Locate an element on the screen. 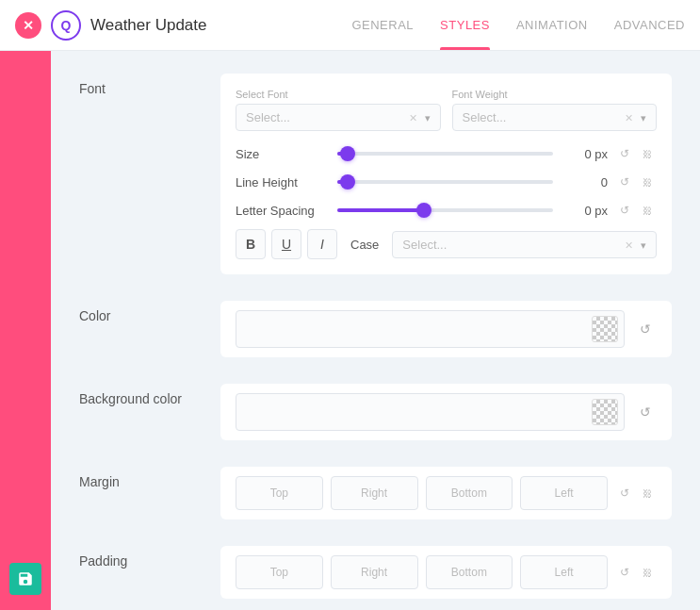  letter-spacing-track is located at coordinates (445, 210).